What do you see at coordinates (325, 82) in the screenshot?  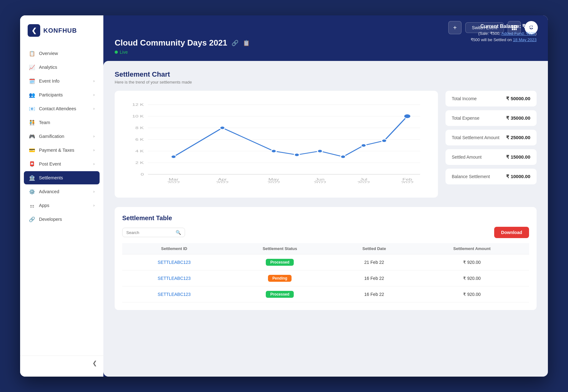 I see `chart-section-subtitle: Here is the trend of your settlements ma…` at bounding box center [325, 82].